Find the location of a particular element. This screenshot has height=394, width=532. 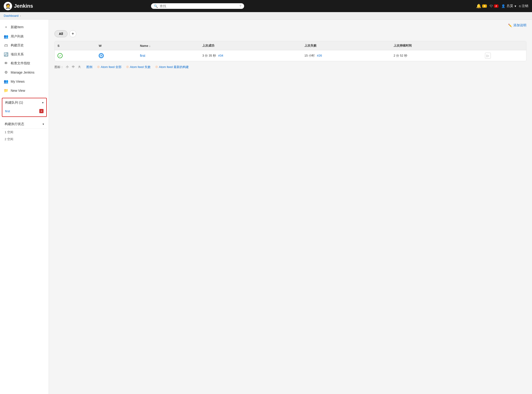

atom-fail-label: Atom feed 失败 is located at coordinates (140, 67).